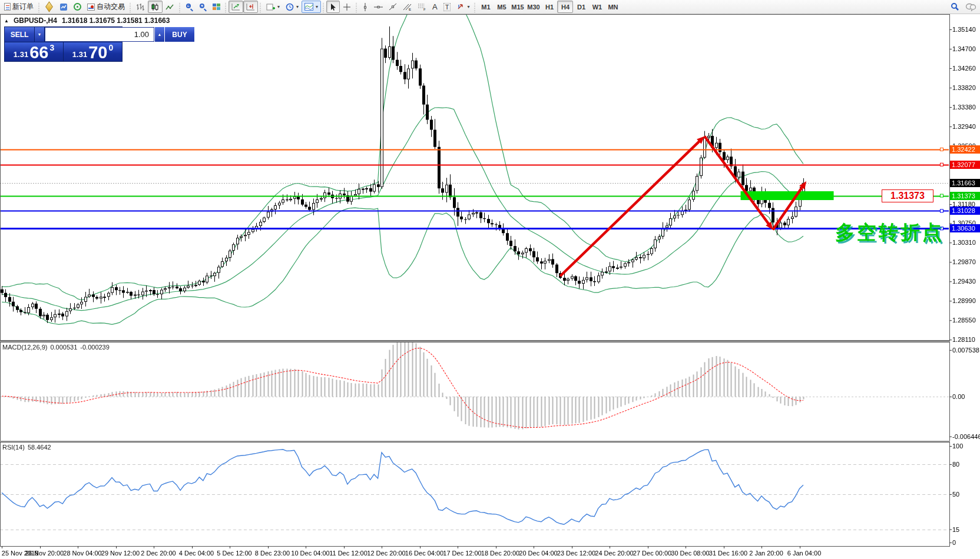 The height and width of the screenshot is (559, 980). Describe the element at coordinates (410, 9) in the screenshot. I see `svg-text: E` at that location.